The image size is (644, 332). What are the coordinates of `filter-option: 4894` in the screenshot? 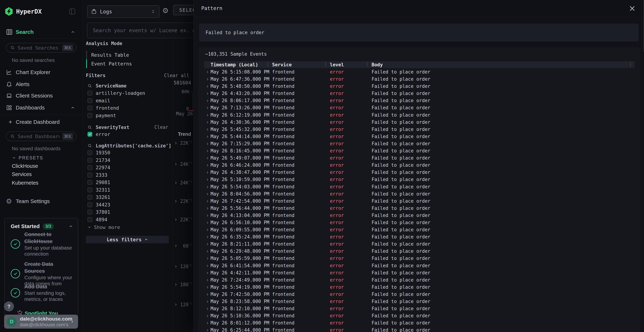 It's located at (128, 220).